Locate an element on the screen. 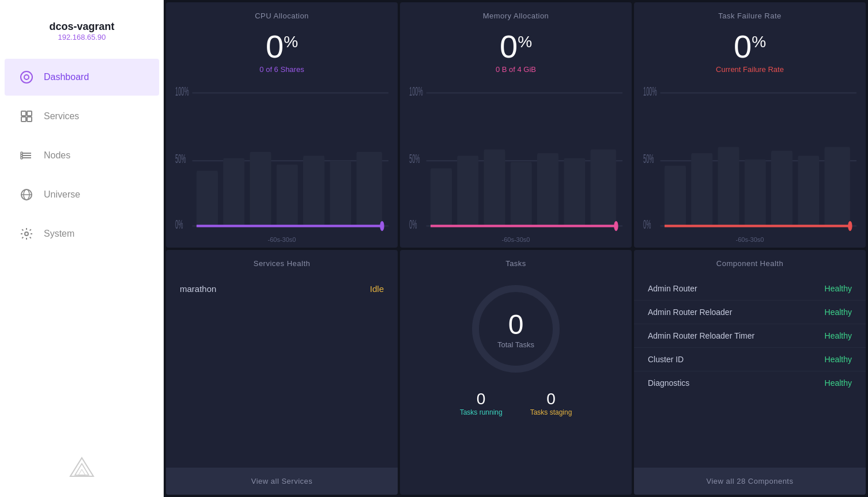 The width and height of the screenshot is (868, 497). tasks-running-label: Tasks running is located at coordinates (481, 412).